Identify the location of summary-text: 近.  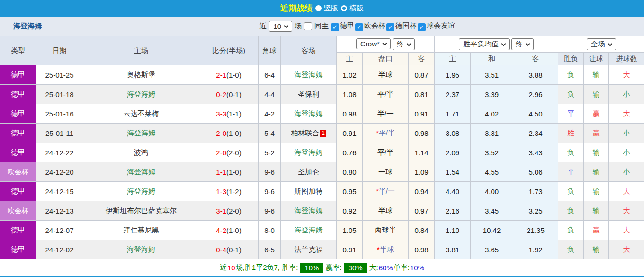
(224, 268).